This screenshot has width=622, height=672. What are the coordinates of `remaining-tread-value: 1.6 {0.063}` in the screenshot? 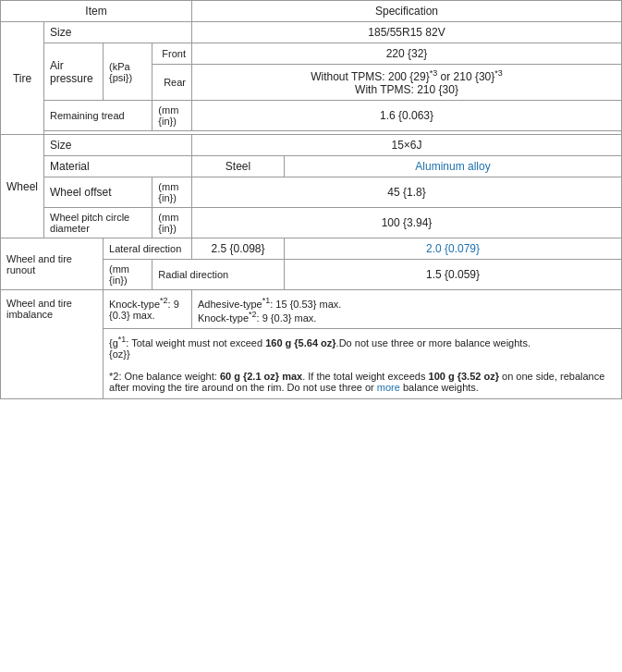 It's located at (407, 116).